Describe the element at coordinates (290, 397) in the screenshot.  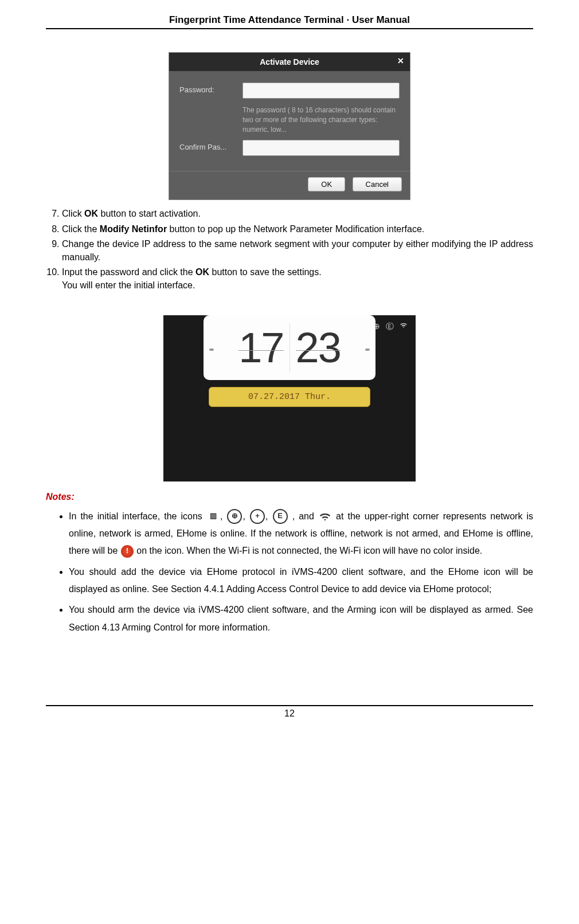
I see `date-bar: 07.27.2017 Thur.` at that location.